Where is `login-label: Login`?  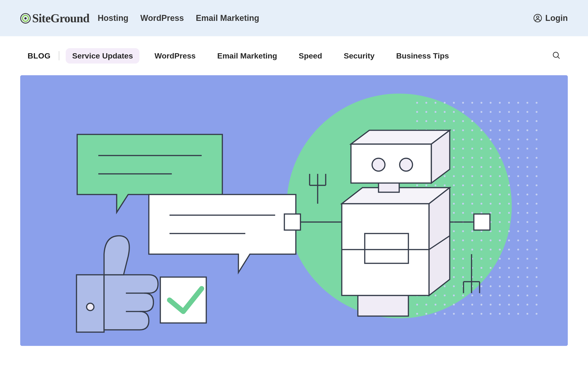 login-label: Login is located at coordinates (556, 18).